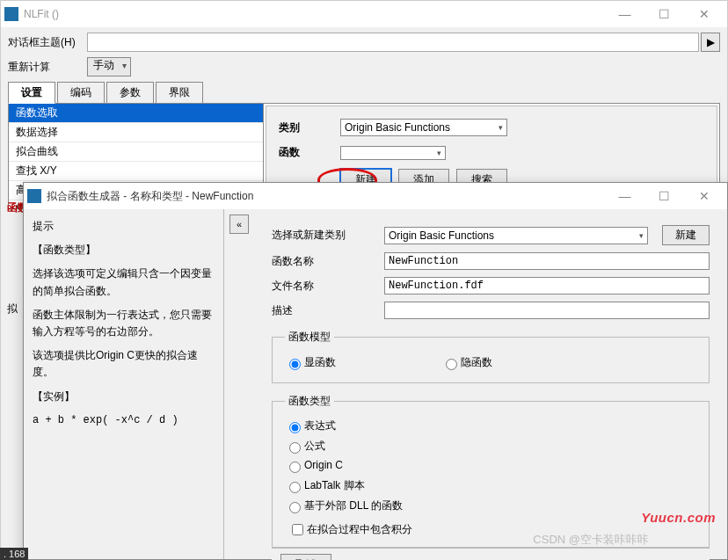 The image size is (728, 560). Describe the element at coordinates (123, 282) in the screenshot. I see `help-text: 选择该选项可定义编辑只含一个因变量的简单拟合函数。` at that location.